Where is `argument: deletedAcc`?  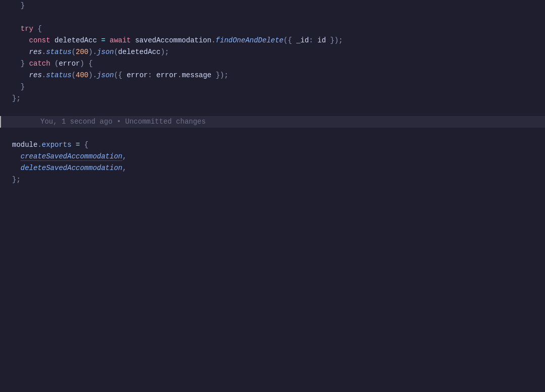 argument: deletedAcc is located at coordinates (139, 52).